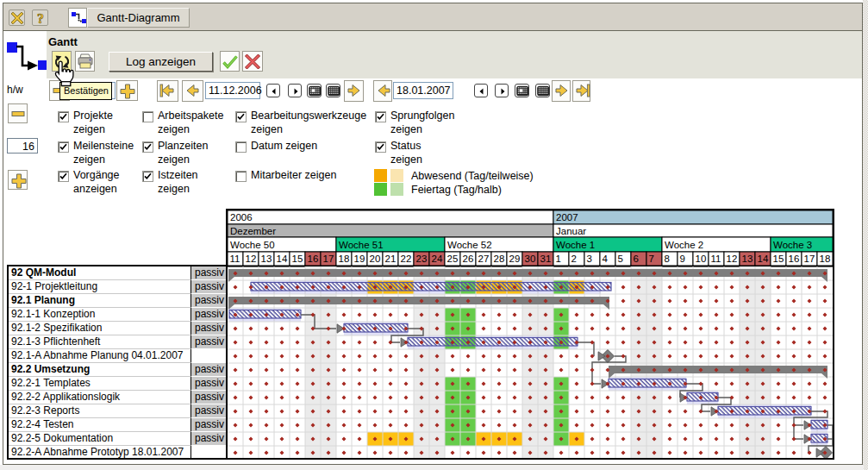  What do you see at coordinates (567, 217) in the screenshot?
I see `svg-text: 2007` at bounding box center [567, 217].